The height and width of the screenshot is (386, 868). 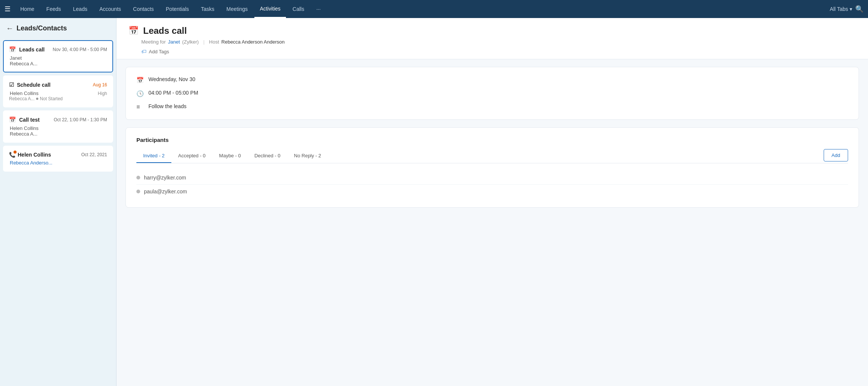 I want to click on sidebar-item-2-date: Aug 16, so click(x=100, y=85).